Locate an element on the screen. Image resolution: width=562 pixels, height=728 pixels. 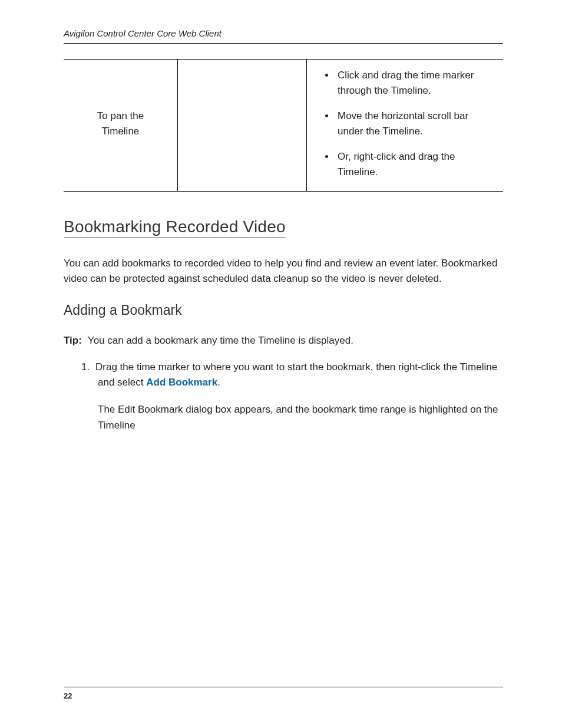
row-label-line1: To pan the is located at coordinates (120, 116).